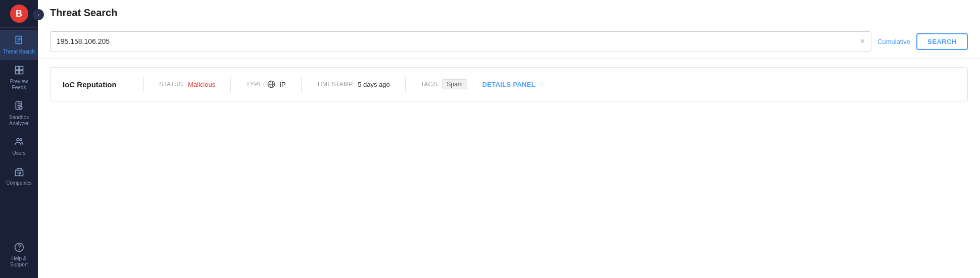 The width and height of the screenshot is (980, 278). Describe the element at coordinates (894, 41) in the screenshot. I see `cumulative-toggle: Cumulative` at that location.